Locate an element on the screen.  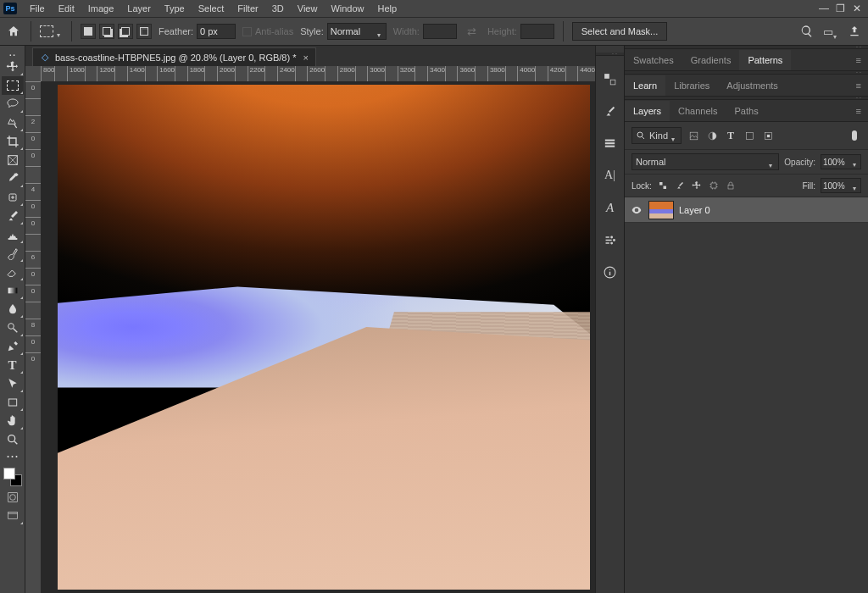
brushes-panel-button is located at coordinates (610, 111).